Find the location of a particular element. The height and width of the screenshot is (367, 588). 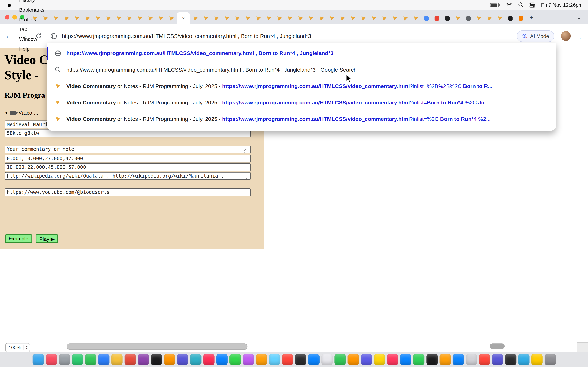

zoom-control: 100% ▲▼ is located at coordinates (18, 348).